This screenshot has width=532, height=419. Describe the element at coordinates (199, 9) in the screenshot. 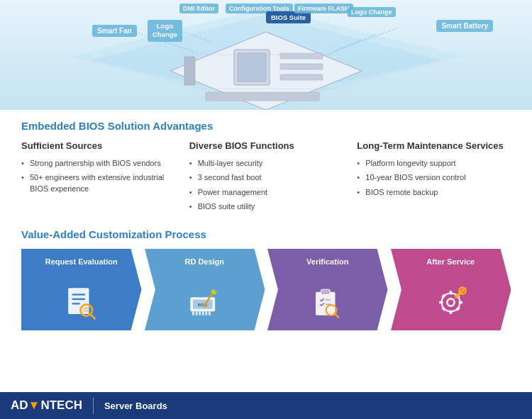

I see `label-dmi-editor: DMI Editor` at that location.